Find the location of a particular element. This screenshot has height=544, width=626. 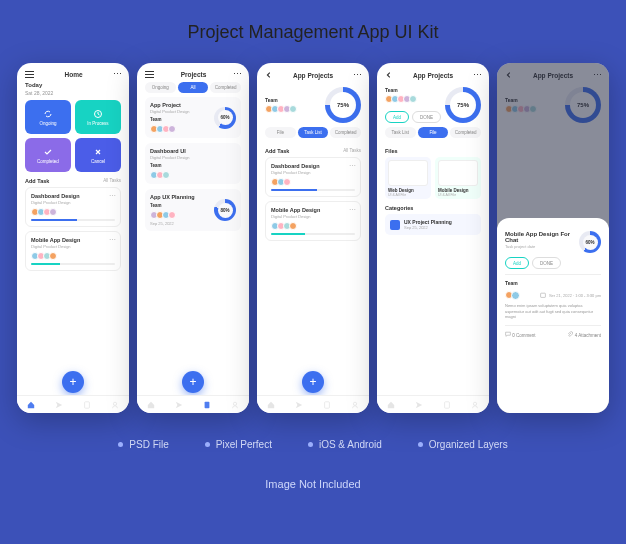

status-cards: Ongoing In Process Completed Cancel is located at coordinates (73, 136).